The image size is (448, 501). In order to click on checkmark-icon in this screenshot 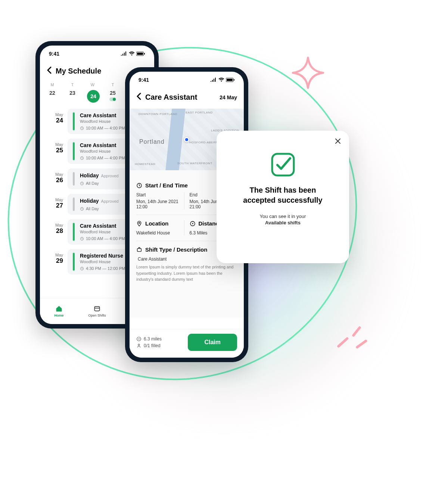, I will do `click(283, 165)`.